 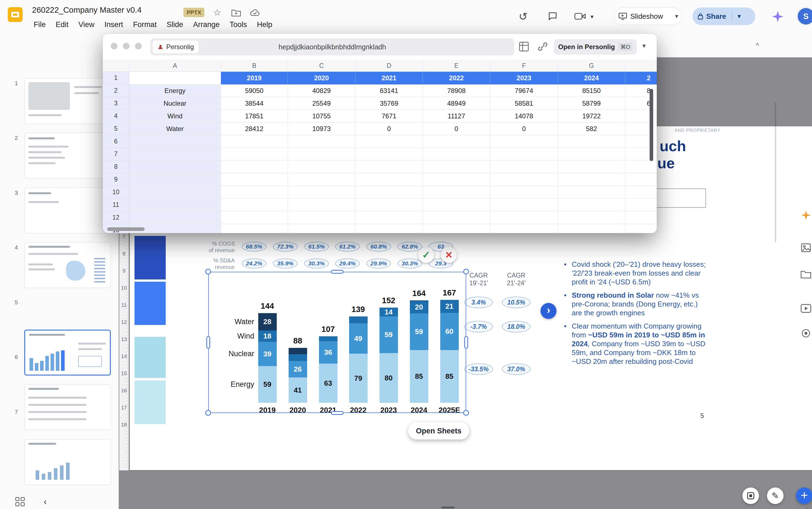 What do you see at coordinates (116, 167) in the screenshot?
I see `sheet-row-header: 8` at bounding box center [116, 167].